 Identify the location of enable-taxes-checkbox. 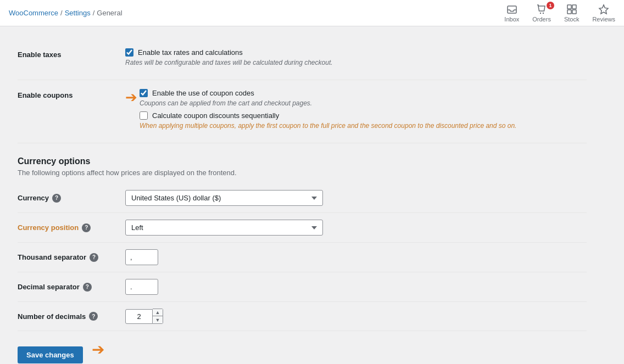
(130, 53).